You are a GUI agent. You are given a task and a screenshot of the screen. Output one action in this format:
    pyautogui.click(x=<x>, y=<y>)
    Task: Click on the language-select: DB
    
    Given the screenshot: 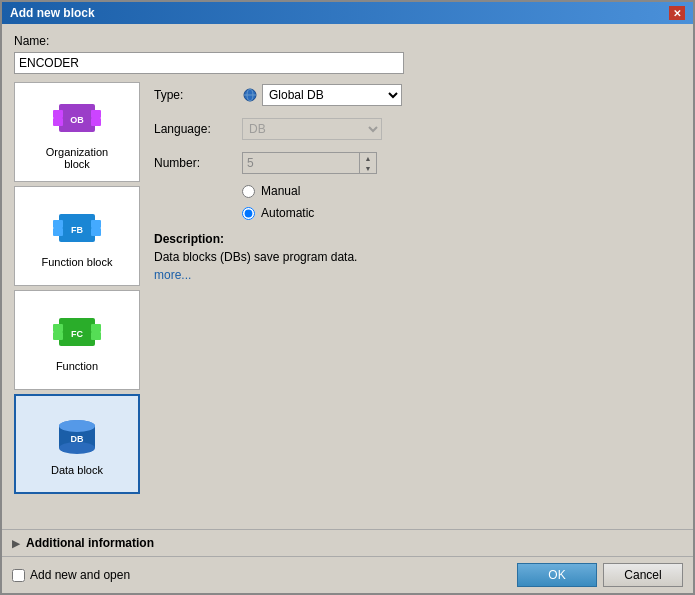 What is the action you would take?
    pyautogui.click(x=312, y=129)
    